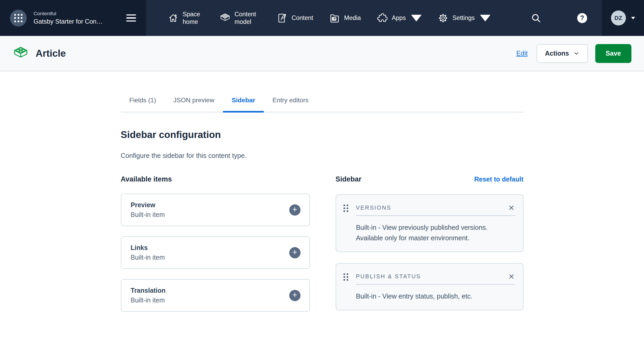 The image size is (644, 341). What do you see at coordinates (382, 18) in the screenshot?
I see `puzzle-icon` at bounding box center [382, 18].